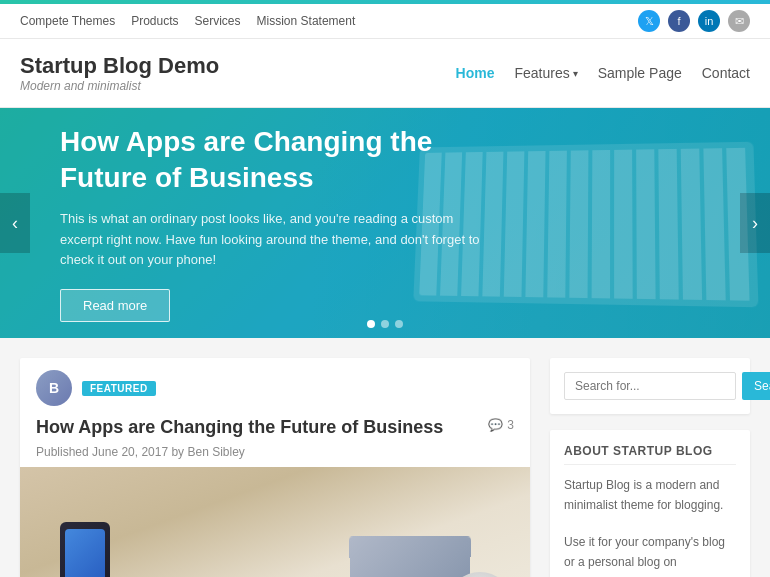  Describe the element at coordinates (650, 468) in the screenshot. I see `sidebar: Search ABOUT STARTUP BLOG Startup Blog i…` at that location.